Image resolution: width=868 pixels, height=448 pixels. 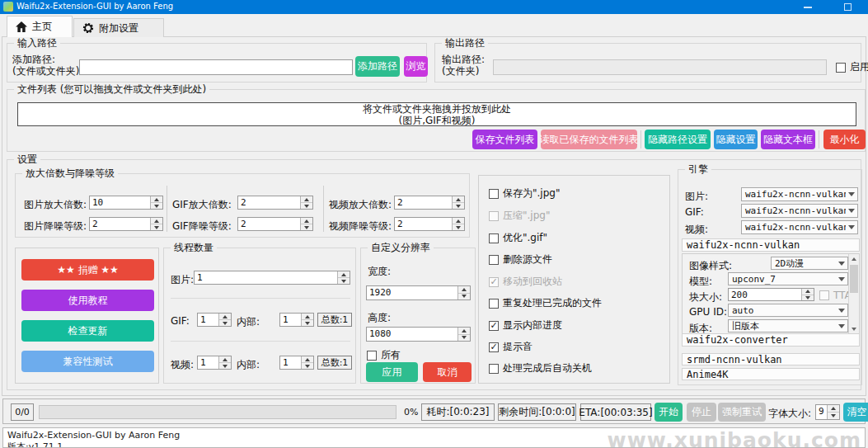 I want to click on file-drop-zone: 将文件或文件夹拖拽并投放到此处 (图片,GIF和视频), so click(x=437, y=114).